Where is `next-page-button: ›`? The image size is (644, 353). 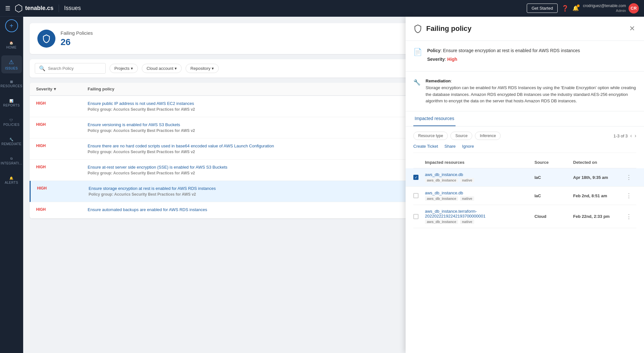
next-page-button: › is located at coordinates (635, 136).